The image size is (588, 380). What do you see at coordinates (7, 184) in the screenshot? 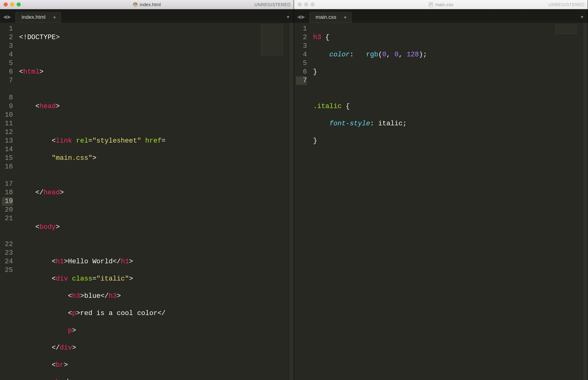
I see `line-number: 17` at bounding box center [7, 184].